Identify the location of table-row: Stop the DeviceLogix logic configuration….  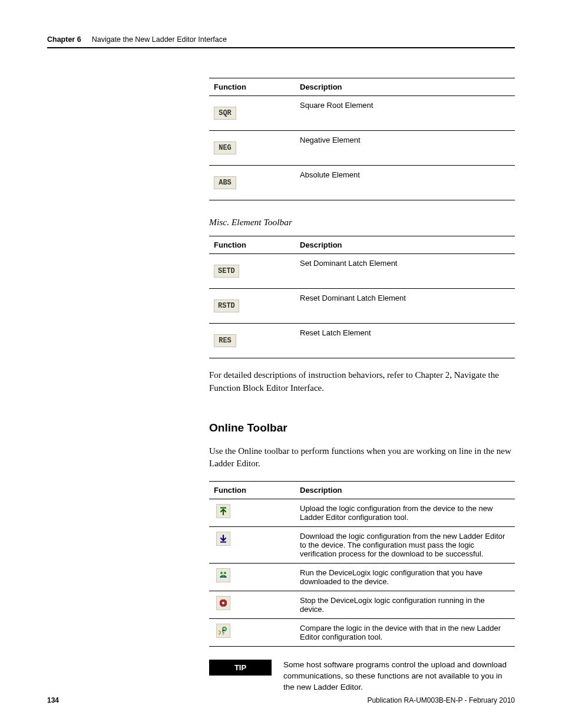
(362, 605).